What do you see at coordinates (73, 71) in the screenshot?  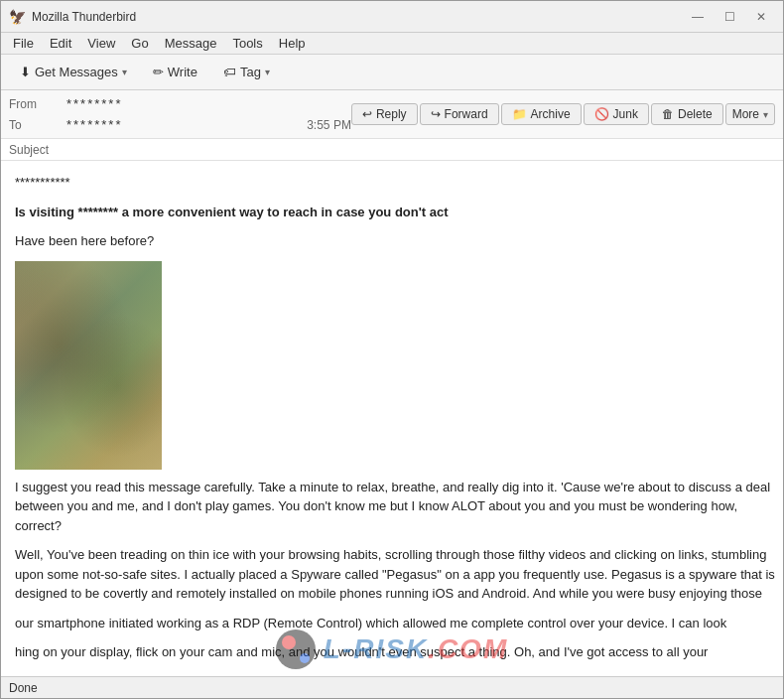 I see `get-messages-button: ⬇ Get Messages ▾` at bounding box center [73, 71].